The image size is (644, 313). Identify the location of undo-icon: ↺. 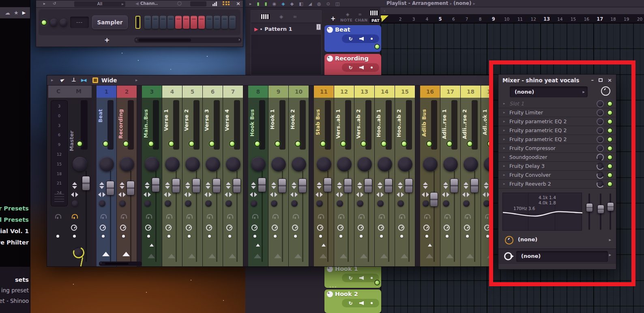
(54, 3).